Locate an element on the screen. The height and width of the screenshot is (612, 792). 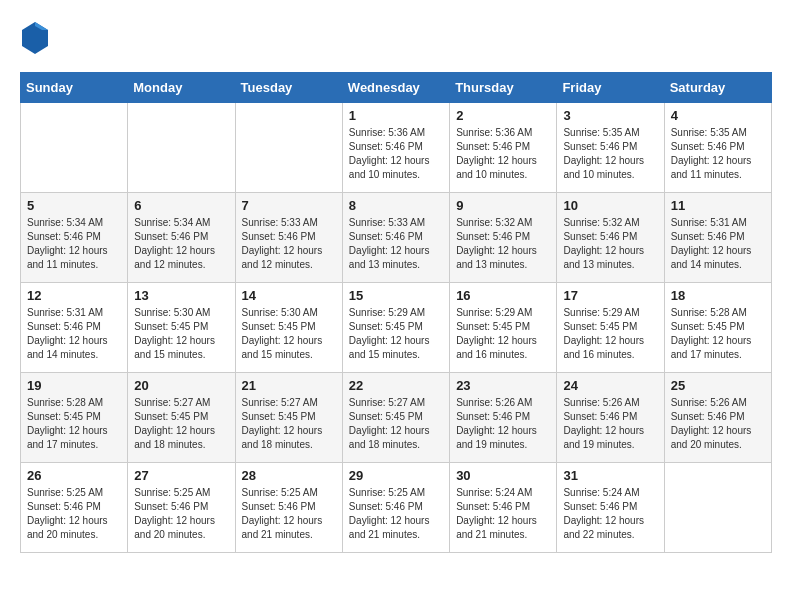
day-number: 19 is located at coordinates (74, 386).